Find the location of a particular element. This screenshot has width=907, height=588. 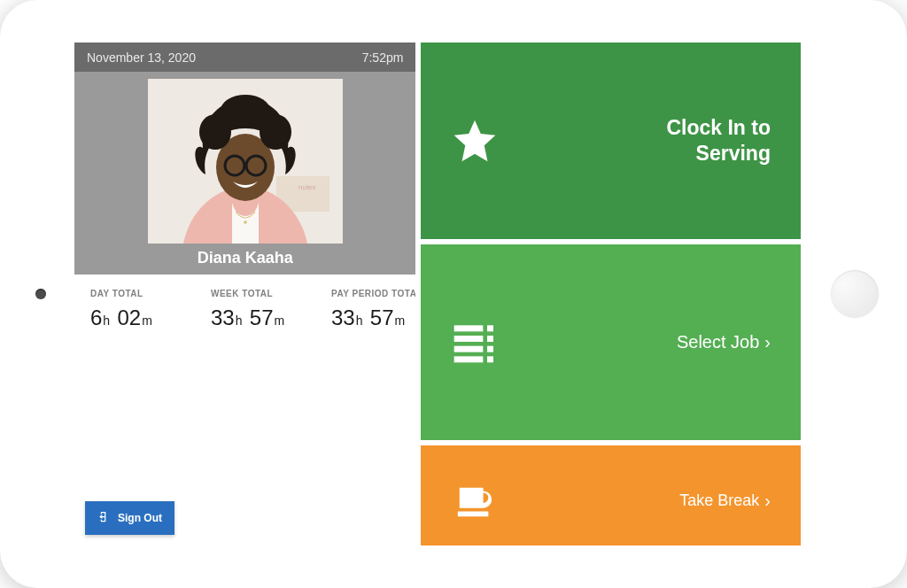

signout-row: Sign Out is located at coordinates (244, 518).